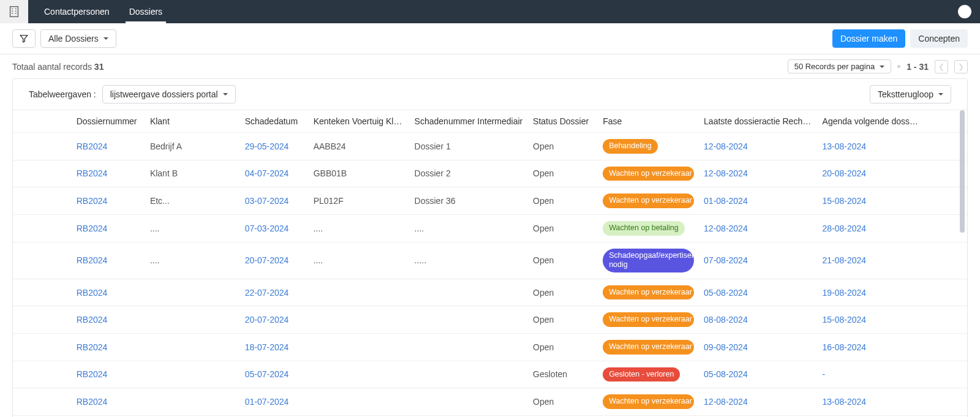 This screenshot has height=417, width=980. What do you see at coordinates (24, 39) in the screenshot?
I see `filter-button` at bounding box center [24, 39].